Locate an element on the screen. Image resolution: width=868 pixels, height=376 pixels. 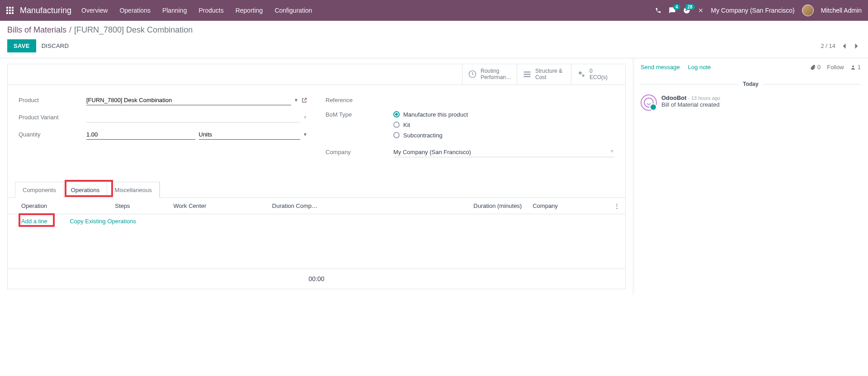
follow-button: Follow is located at coordinates (835, 67).